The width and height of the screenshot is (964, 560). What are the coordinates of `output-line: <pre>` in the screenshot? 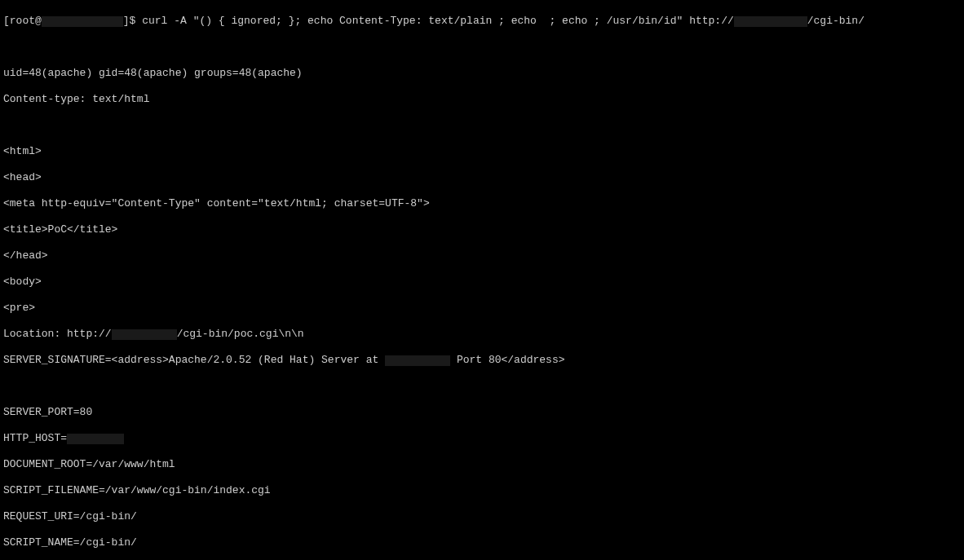 It's located at (482, 308).